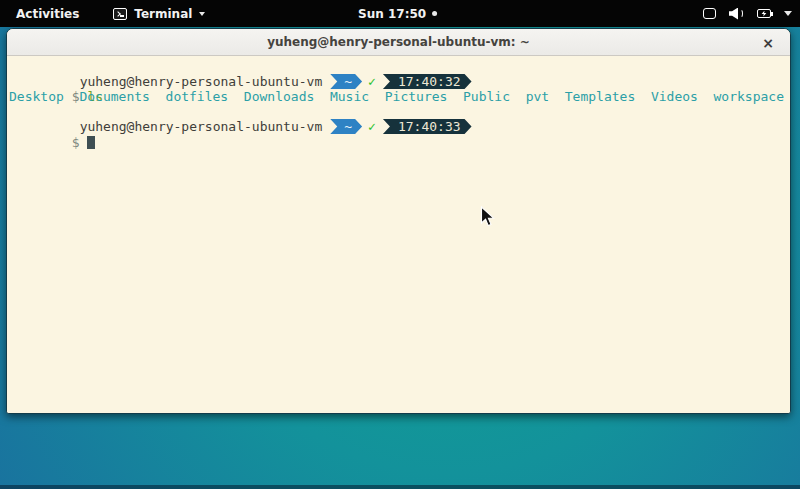 The width and height of the screenshot is (800, 489). Describe the element at coordinates (748, 14) in the screenshot. I see `system-menu` at that location.